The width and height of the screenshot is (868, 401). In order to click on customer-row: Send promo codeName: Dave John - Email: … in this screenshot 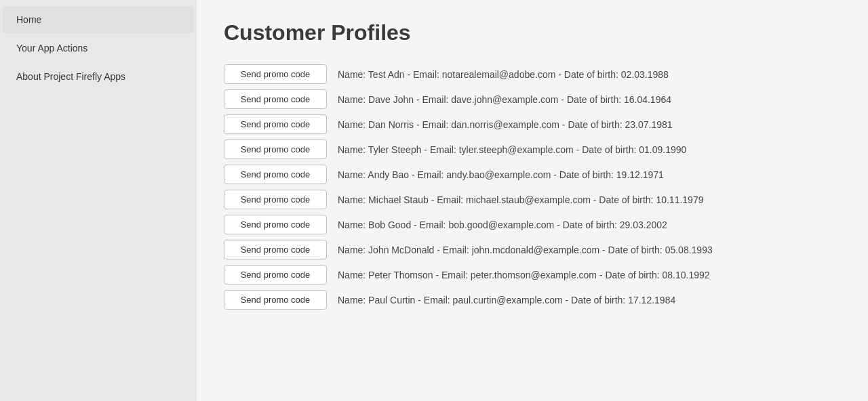, I will do `click(532, 99)`.